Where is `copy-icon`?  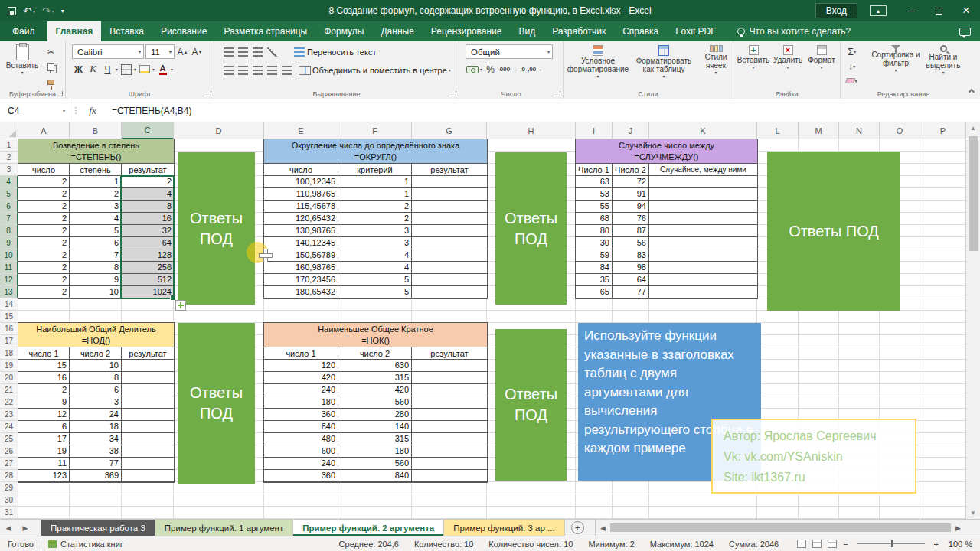
copy-icon is located at coordinates (51, 67).